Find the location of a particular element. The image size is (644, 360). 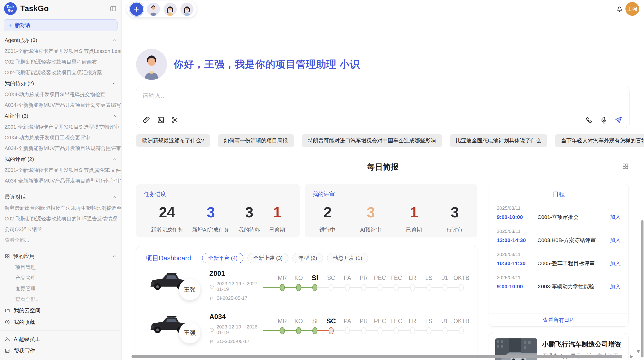

send-icon is located at coordinates (619, 120).